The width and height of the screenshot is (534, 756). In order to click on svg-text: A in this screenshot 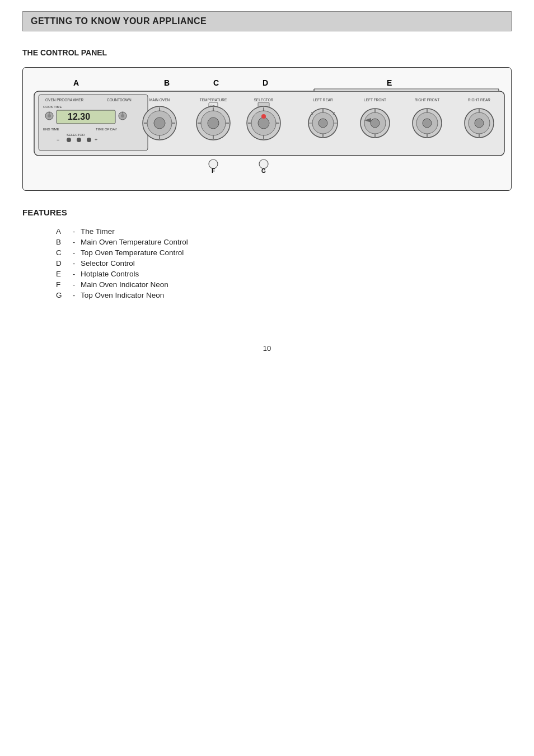, I will do `click(76, 83)`.